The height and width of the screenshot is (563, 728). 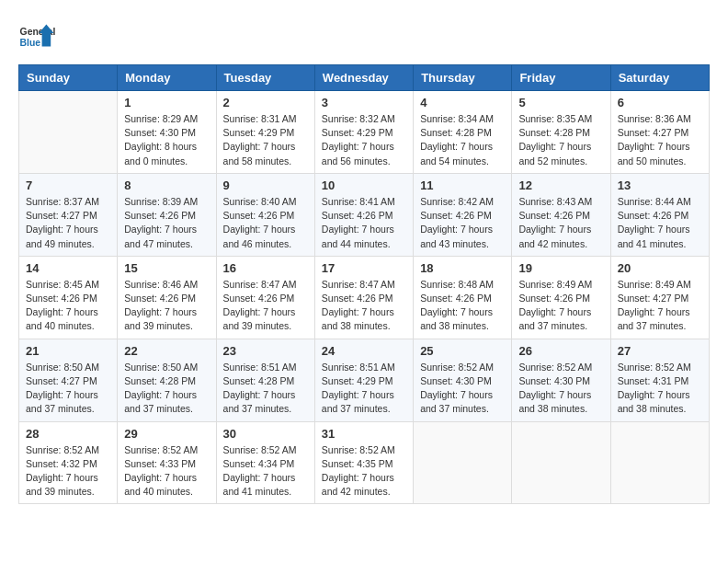 What do you see at coordinates (68, 463) in the screenshot?
I see `calendar-cell: 28Sunrise: 8:52 AMSunset: 4:32 PMDayligh…` at bounding box center [68, 463].